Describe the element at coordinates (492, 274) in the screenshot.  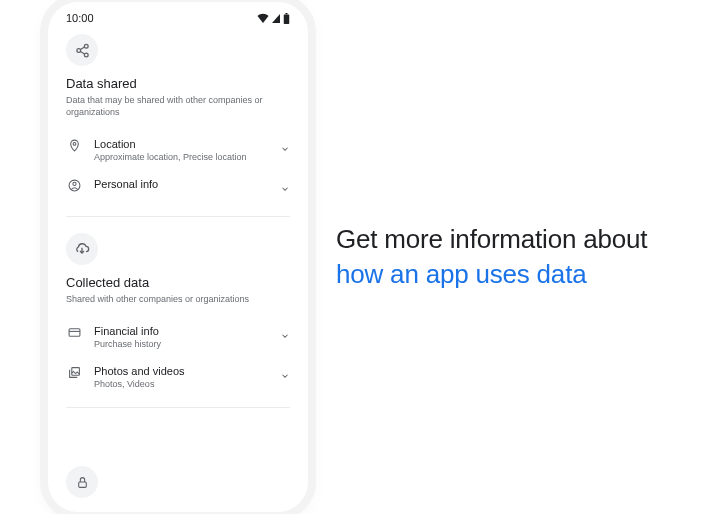
I see `headline-line2: how an app uses data` at that location.